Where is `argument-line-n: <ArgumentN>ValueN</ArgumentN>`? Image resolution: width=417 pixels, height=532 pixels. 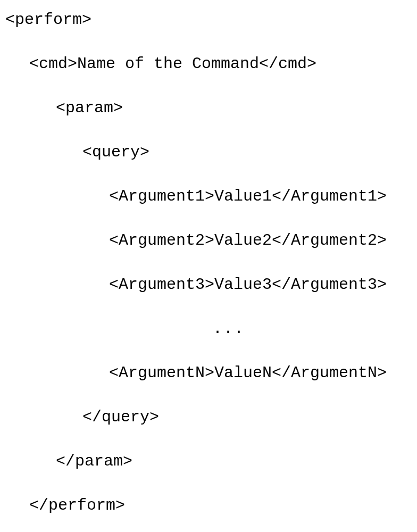
argument-line-n: <ArgumentN>ValueN</ArgumentN> is located at coordinates (211, 373).